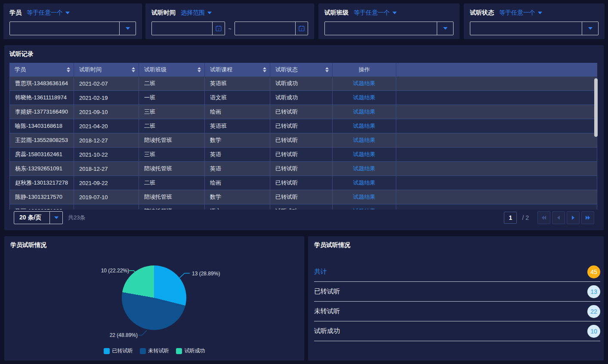  What do you see at coordinates (154, 298) in the screenshot?
I see `pie-chart` at bounding box center [154, 298].